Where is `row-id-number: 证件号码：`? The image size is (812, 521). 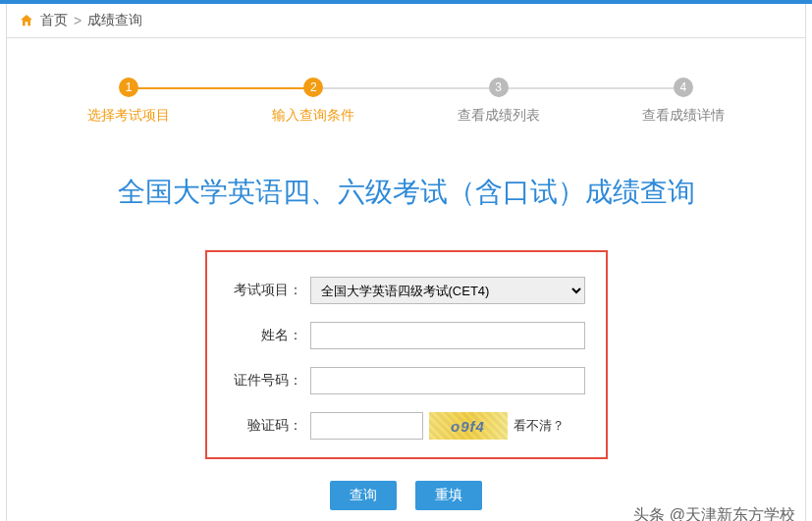 row-id-number: 证件号码： is located at coordinates (406, 381).